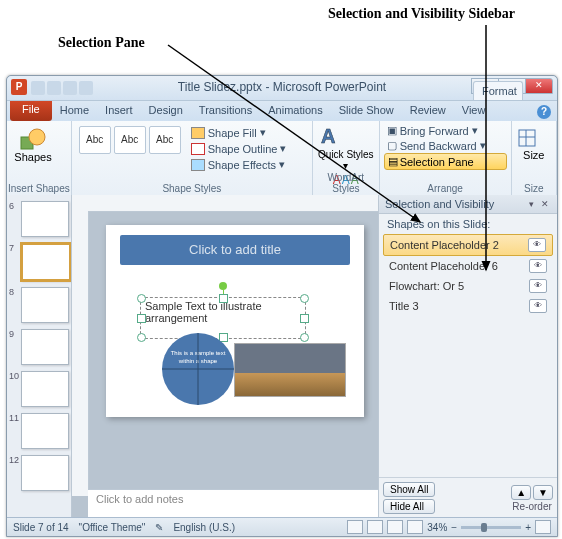 This screenshot has width=562, height=539. I want to click on paint-bucket-icon, so click(198, 133).